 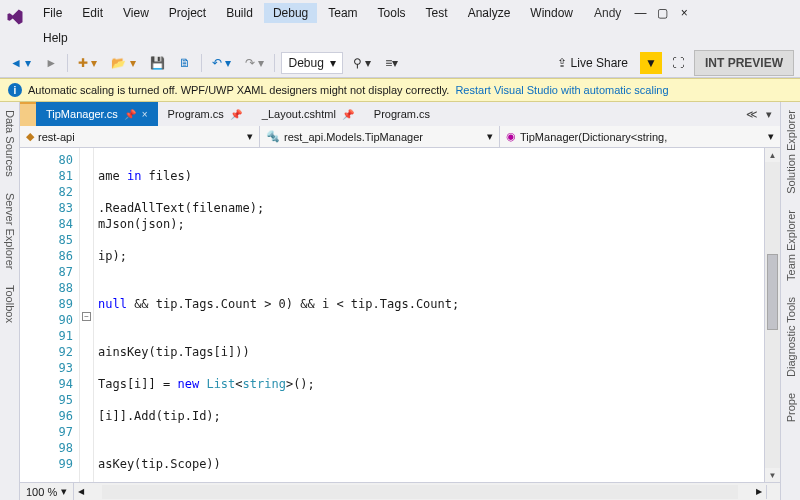 What do you see at coordinates (400, 63) in the screenshot?
I see `standard-toolbar: ◄ ▾ ► ✚ ▾ 📂 ▾ 💾 🗎 ↶ ▾ ↷ ▾ Debug▾ ⚲ ▾ ≡▾ …` at bounding box center [400, 63].